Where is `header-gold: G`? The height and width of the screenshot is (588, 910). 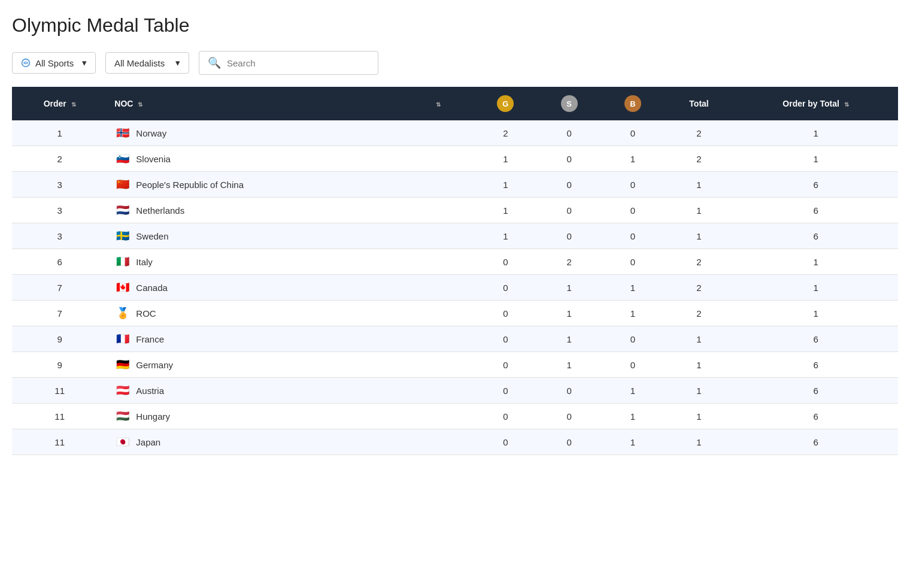
header-gold: G is located at coordinates (505, 104).